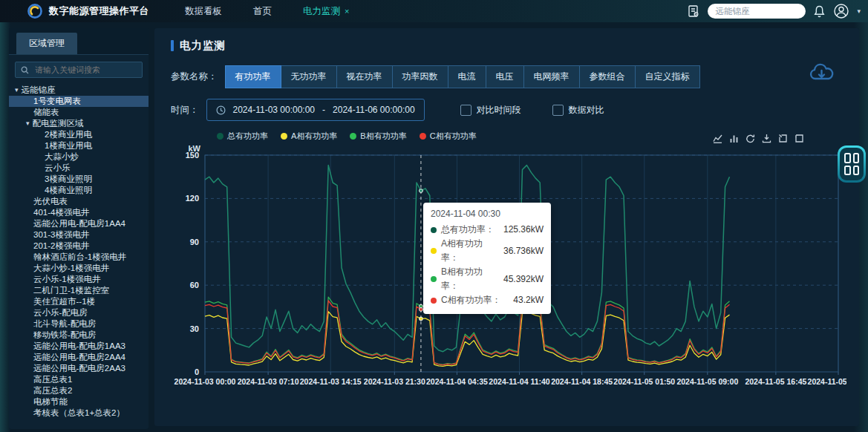  Describe the element at coordinates (783, 138) in the screenshot. I see `data-zoom-icon` at that location.